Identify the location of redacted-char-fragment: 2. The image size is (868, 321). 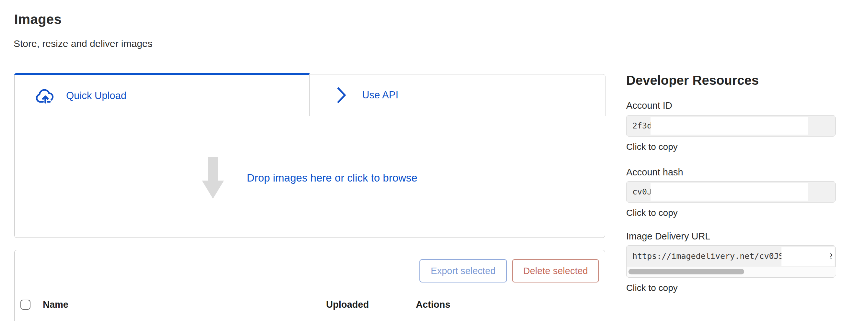
(832, 258).